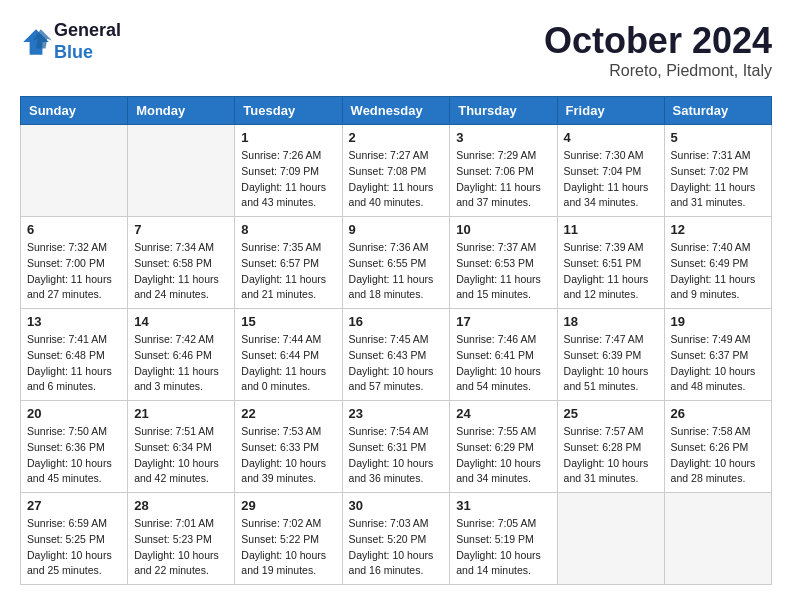 The width and height of the screenshot is (792, 612). Describe the element at coordinates (396, 272) in the screenshot. I see `day-info: Sunrise: 7:36 AM Sunset: 6:55 PM Dayligh…` at that location.